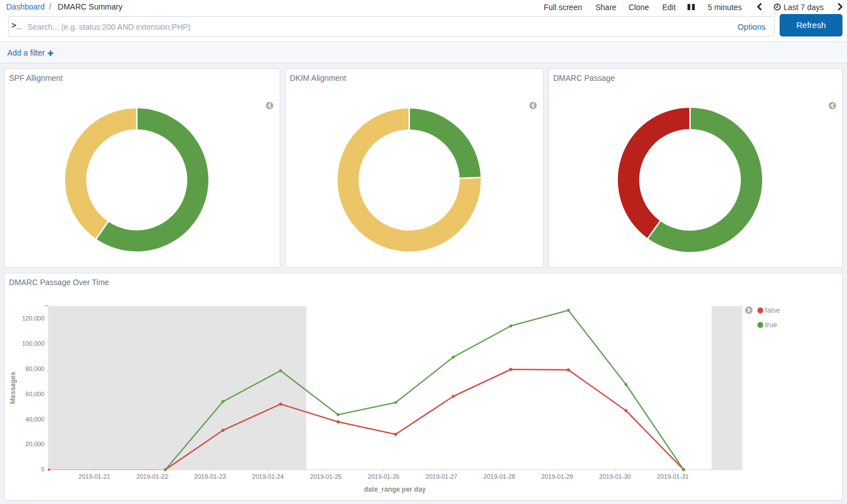 Image resolution: width=847 pixels, height=504 pixels. I want to click on svg-text: 2019-01-25, so click(326, 476).